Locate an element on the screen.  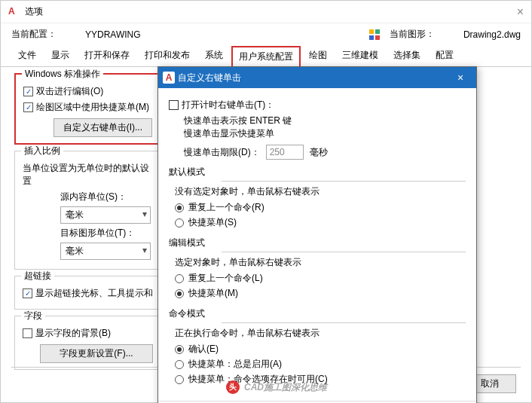
radio-label: 快捷菜单：总是启用(A) is located at coordinates (235, 365).